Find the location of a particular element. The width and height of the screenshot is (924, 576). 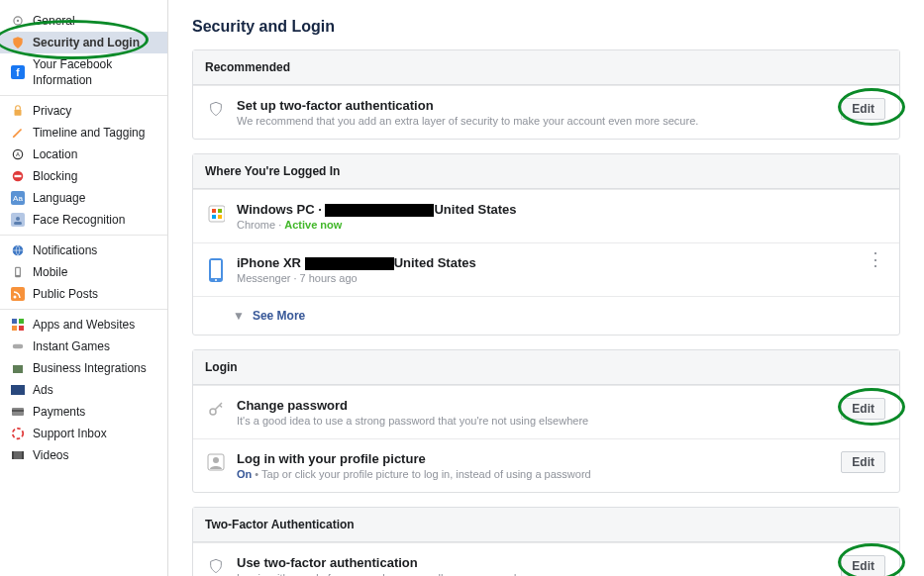

sidebar-item-face-recognition: Face Recognition is located at coordinates (83, 220).